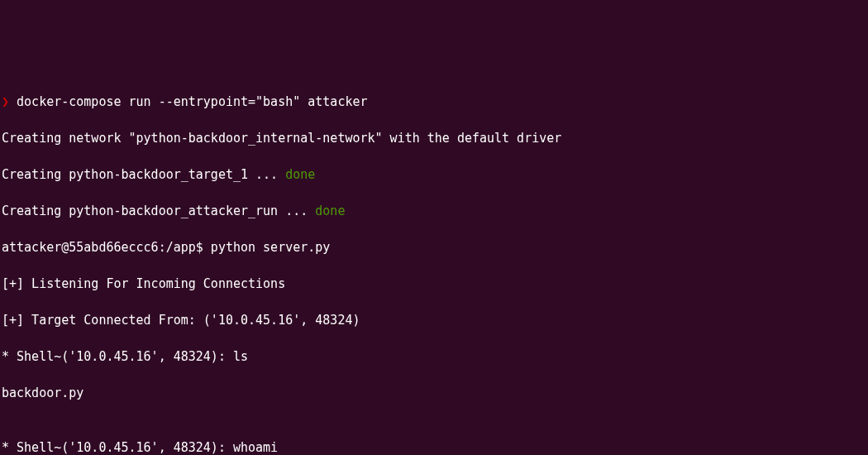 Image resolution: width=868 pixels, height=455 pixels. What do you see at coordinates (434, 284) in the screenshot?
I see `terminal-line: [+] Listening For Incoming Connections` at bounding box center [434, 284].